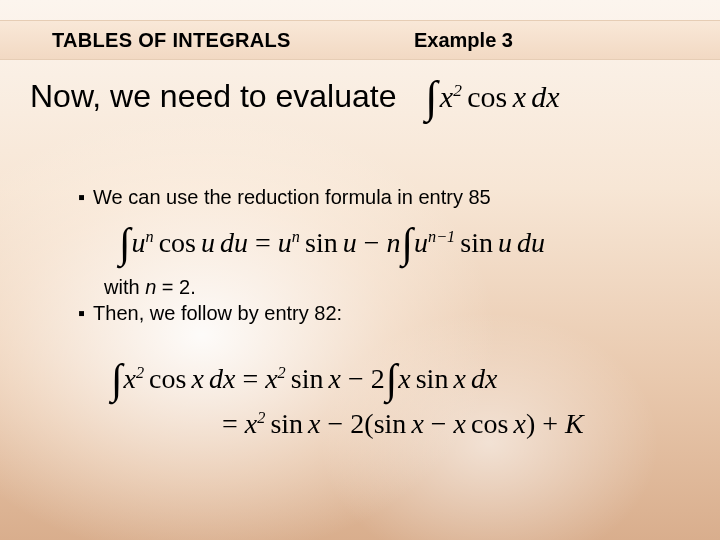  Describe the element at coordinates (213, 96) in the screenshot. I see `lead-text: Now, we need to evaluate` at that location.